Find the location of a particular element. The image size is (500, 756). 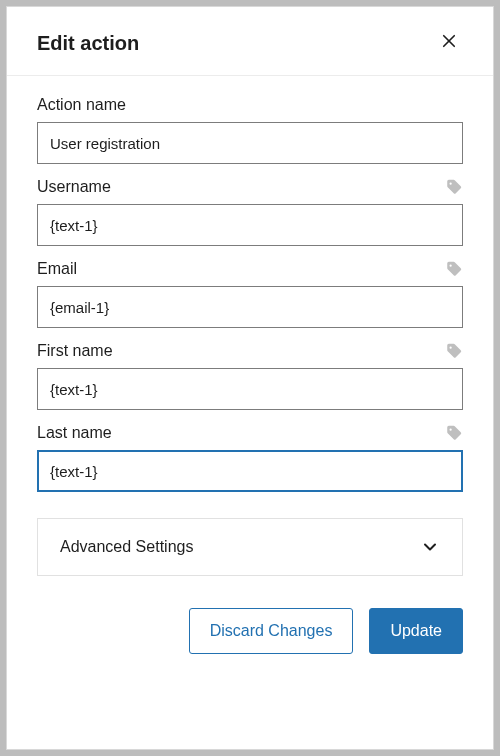

dialog-footer: Discard Changes Update is located at coordinates (250, 631).